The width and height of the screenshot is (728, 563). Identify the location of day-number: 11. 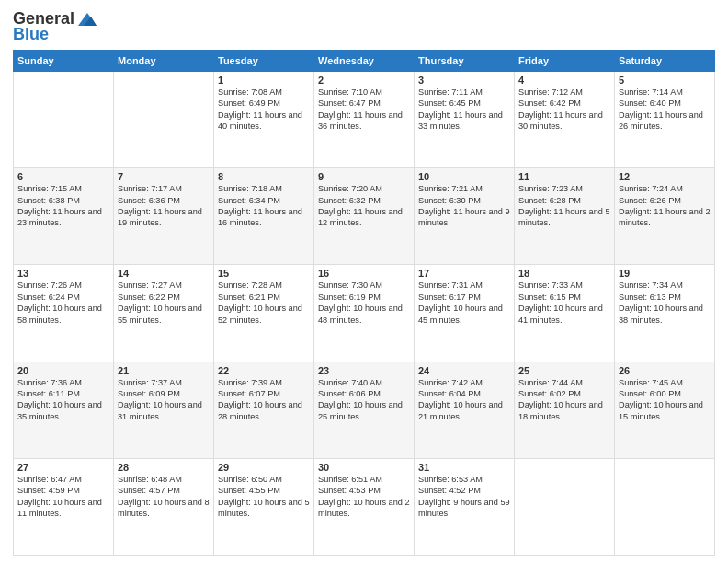
(564, 177).